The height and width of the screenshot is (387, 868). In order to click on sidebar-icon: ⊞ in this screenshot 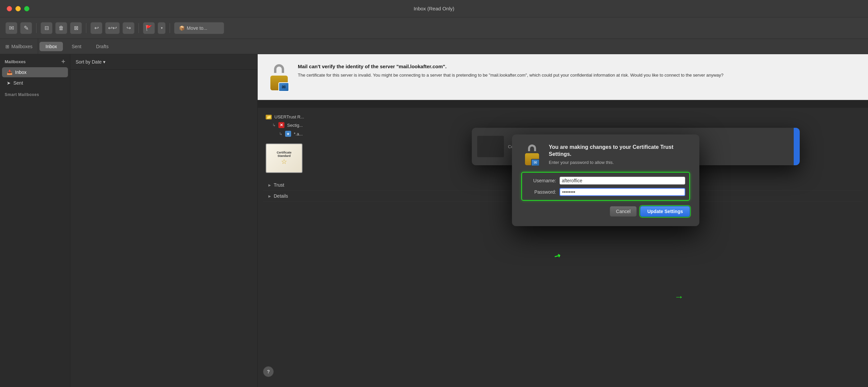, I will do `click(7, 46)`.